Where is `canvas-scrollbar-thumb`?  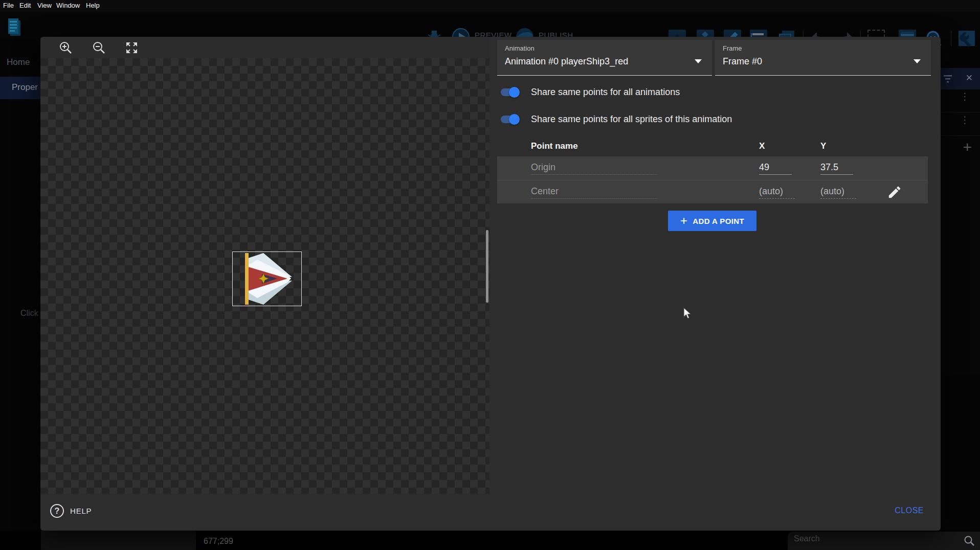 canvas-scrollbar-thumb is located at coordinates (487, 266).